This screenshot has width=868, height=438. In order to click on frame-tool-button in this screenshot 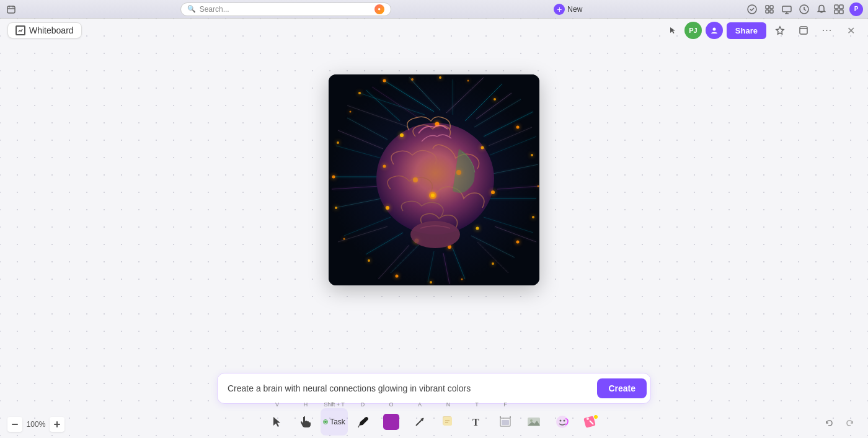, I will do `click(505, 422)`.